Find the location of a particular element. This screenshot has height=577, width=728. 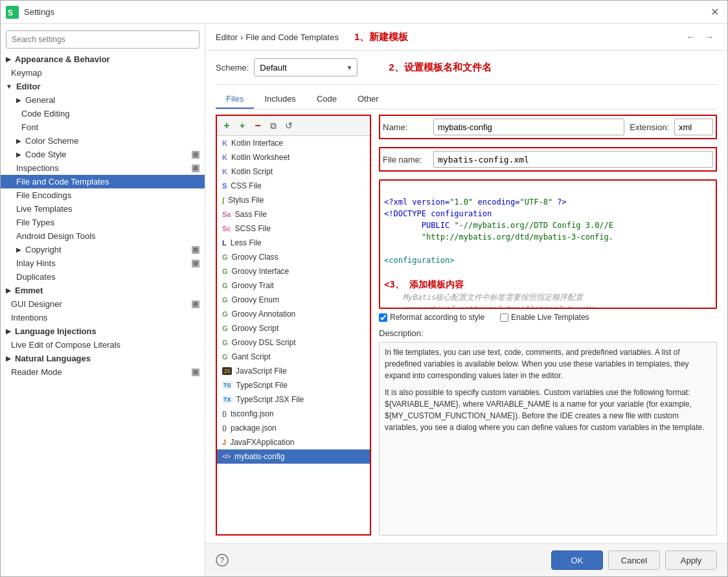

tab-other: Other is located at coordinates (368, 100).